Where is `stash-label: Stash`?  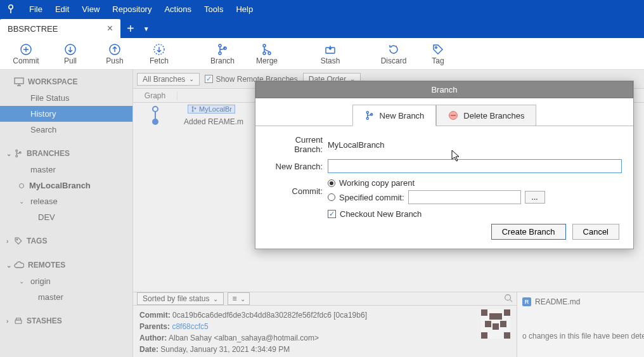 stash-label: Stash is located at coordinates (331, 61).